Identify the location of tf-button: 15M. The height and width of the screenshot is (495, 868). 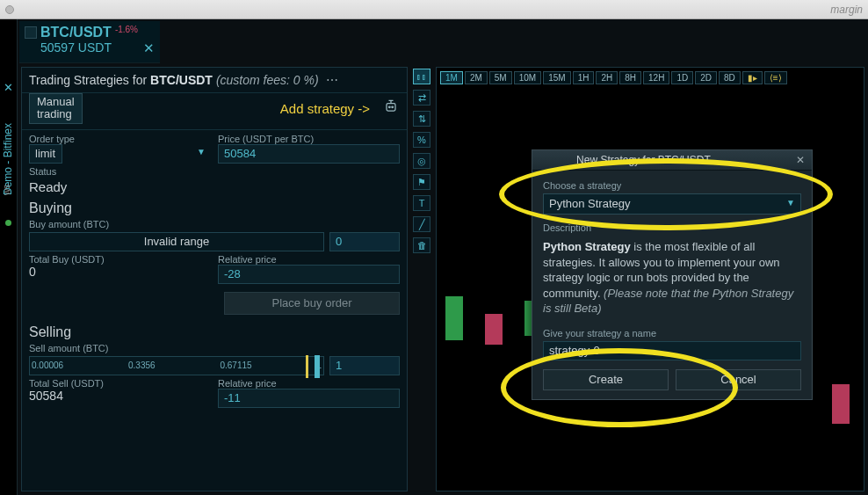
(557, 77).